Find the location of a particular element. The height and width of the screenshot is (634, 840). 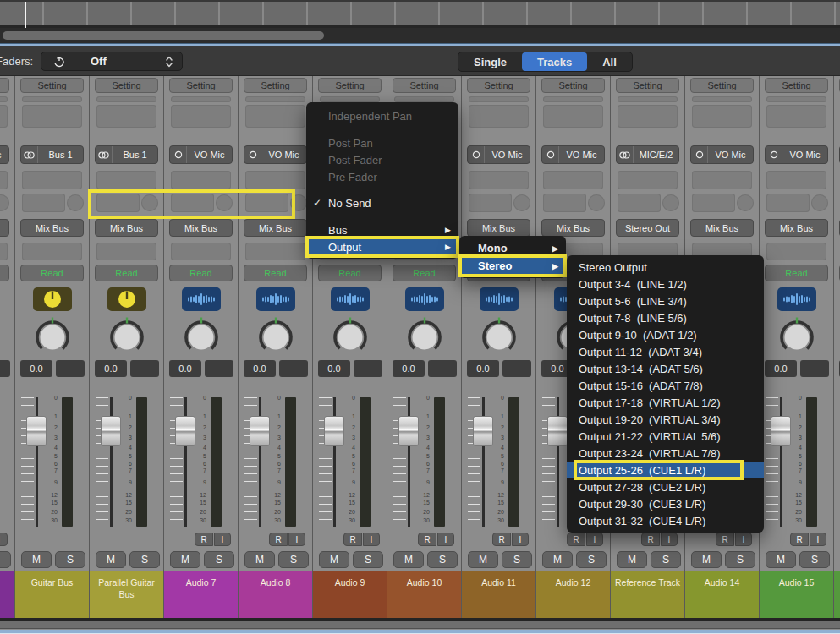

menu-item: Output 9-10 (ADAT 1/2) is located at coordinates (665, 335).